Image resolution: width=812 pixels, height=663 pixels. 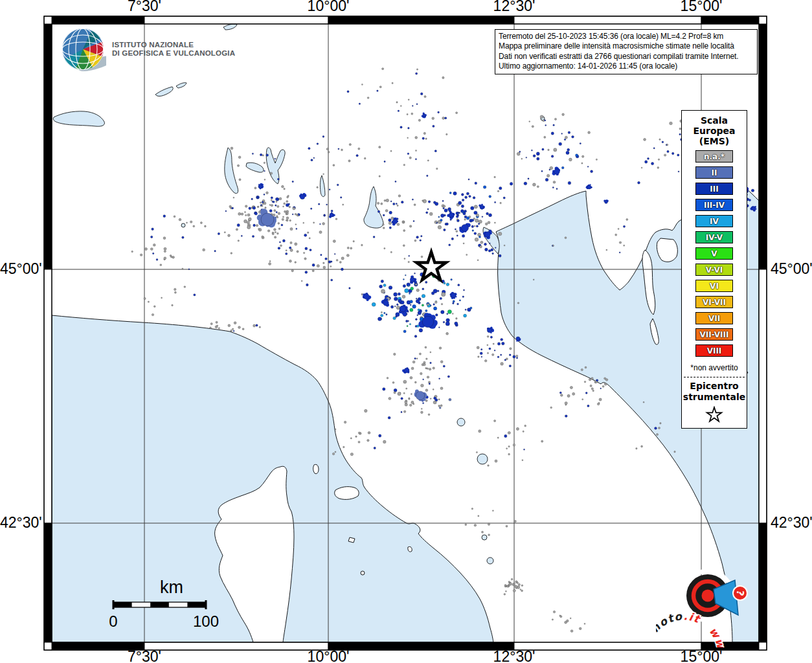 I want to click on axis-label-right-1: 42°30', so click(x=791, y=523).